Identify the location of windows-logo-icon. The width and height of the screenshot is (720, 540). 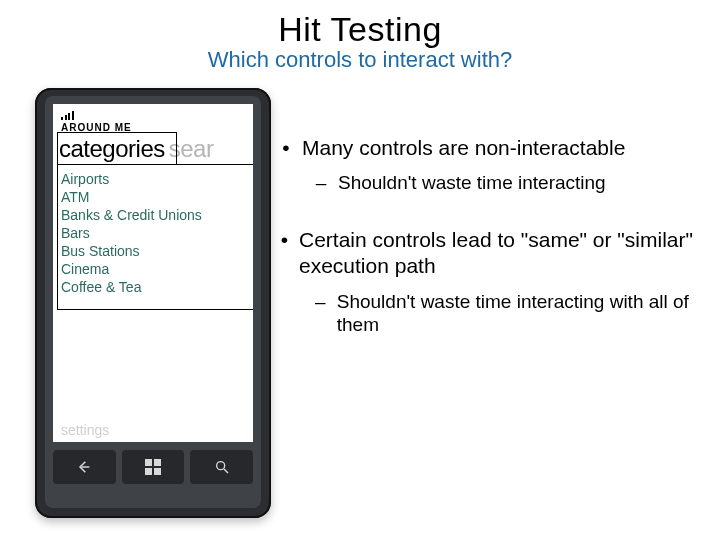
(153, 467).